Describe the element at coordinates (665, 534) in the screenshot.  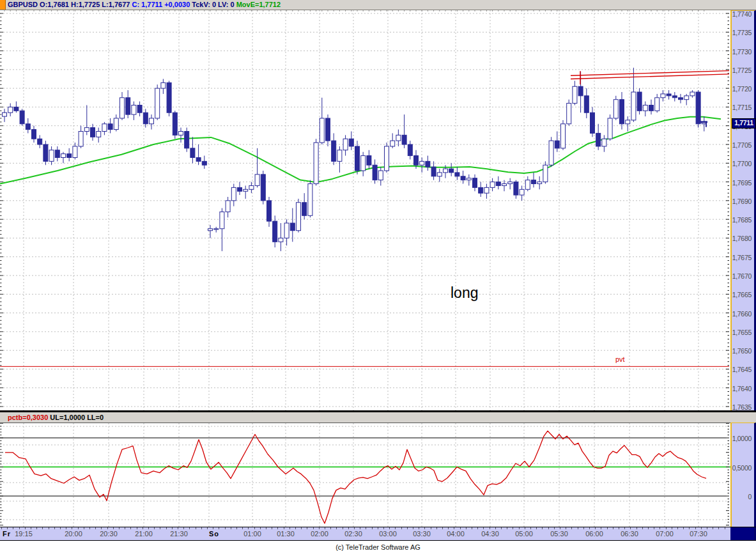
I see `time-axis-label: 07:00` at that location.